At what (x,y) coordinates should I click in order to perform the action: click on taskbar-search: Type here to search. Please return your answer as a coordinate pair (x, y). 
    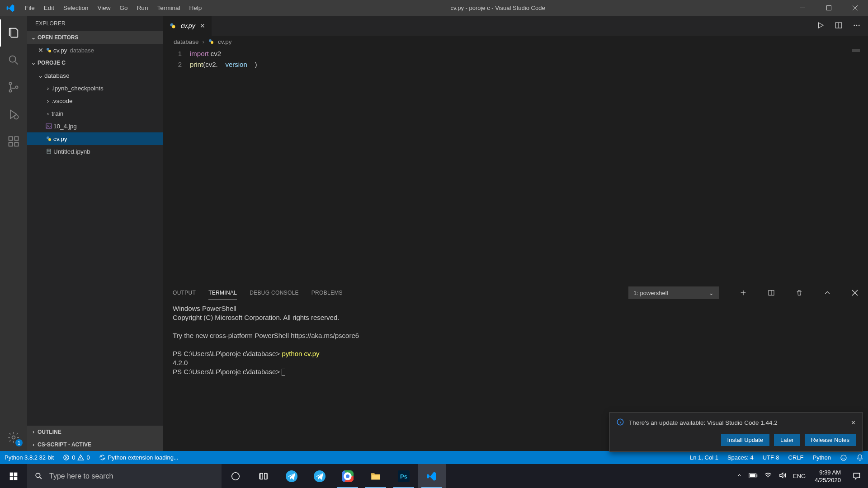
    Looking at the image, I should click on (124, 476).